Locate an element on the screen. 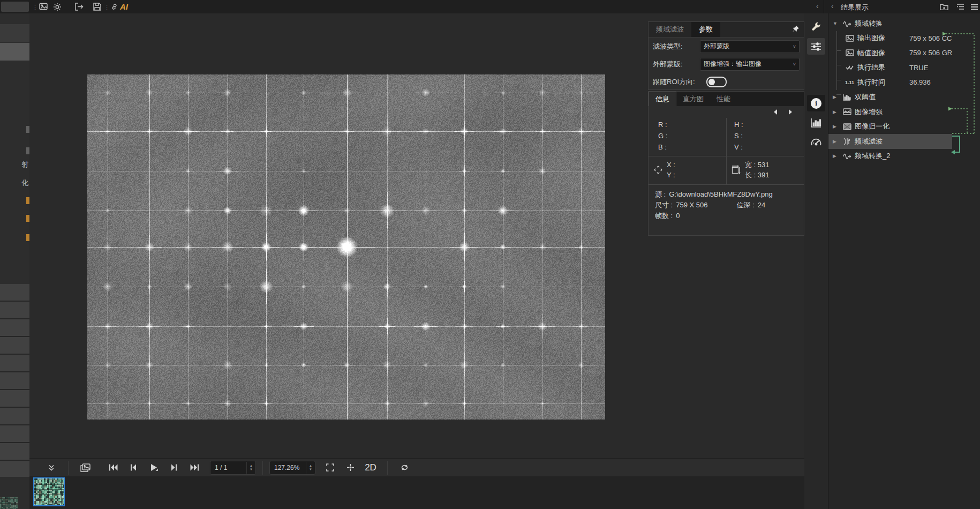  frame-counter-spinner: 1 / 1 ▲▼ is located at coordinates (233, 468).